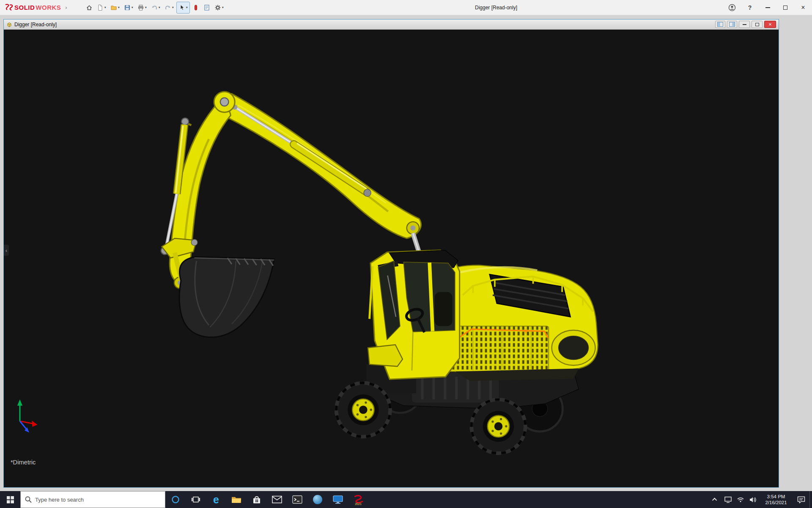 Image resolution: width=812 pixels, height=508 pixels. I want to click on brand-solid-text: SOLID, so click(25, 8).